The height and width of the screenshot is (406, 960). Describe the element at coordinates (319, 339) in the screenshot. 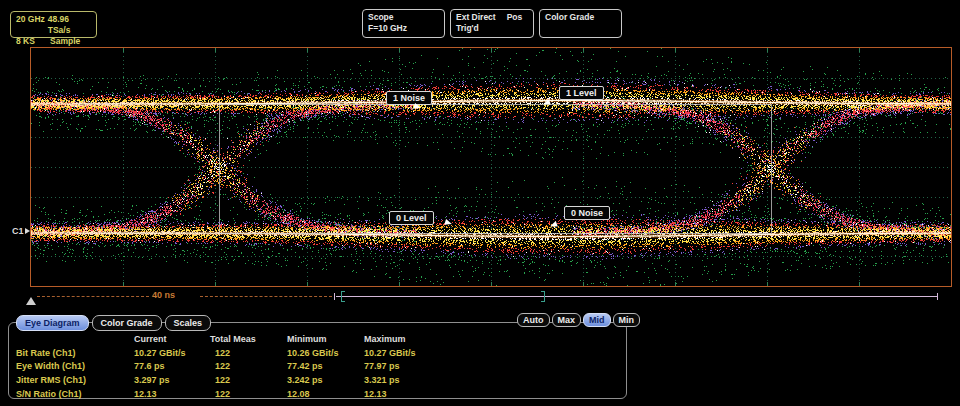

I see `table-header-row: Current Total Meas Minimum Maximum` at that location.